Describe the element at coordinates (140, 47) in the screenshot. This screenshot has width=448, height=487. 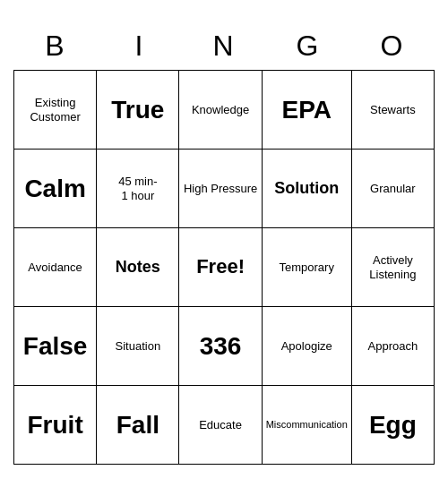
I see `header-letter: I` at that location.